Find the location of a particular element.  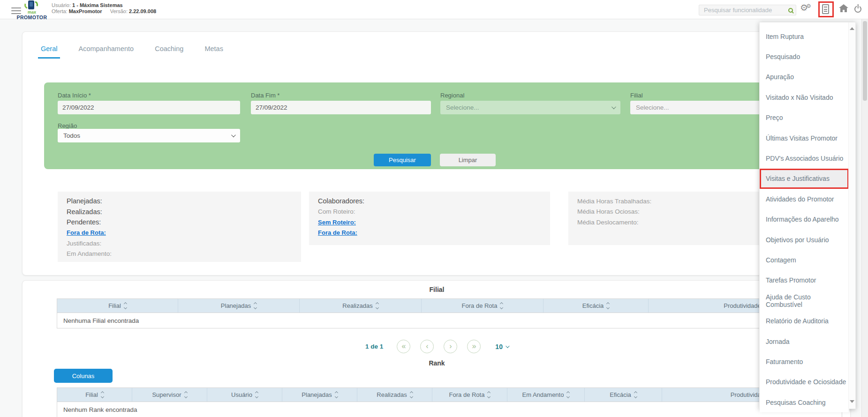

column-label: Usuário is located at coordinates (242, 395).